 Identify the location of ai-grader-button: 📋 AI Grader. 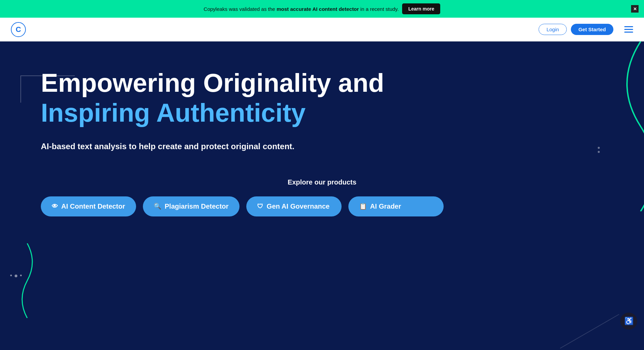
(396, 207).